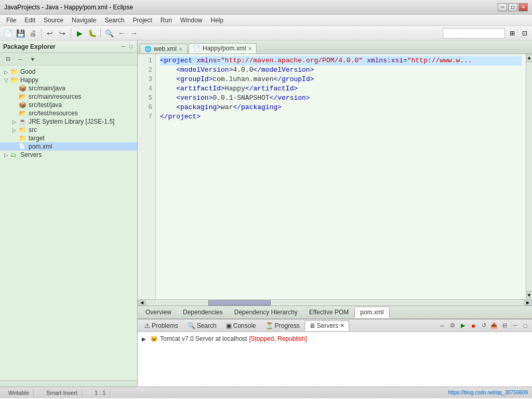 Image resolution: width=532 pixels, height=399 pixels. Describe the element at coordinates (191, 20) in the screenshot. I see `menu-window: Window` at that location.